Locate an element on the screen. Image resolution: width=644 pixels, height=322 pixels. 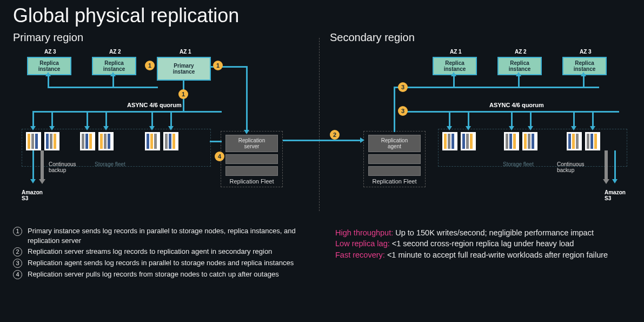
secondary-az3-label: AZ 3 is located at coordinates (586, 52).